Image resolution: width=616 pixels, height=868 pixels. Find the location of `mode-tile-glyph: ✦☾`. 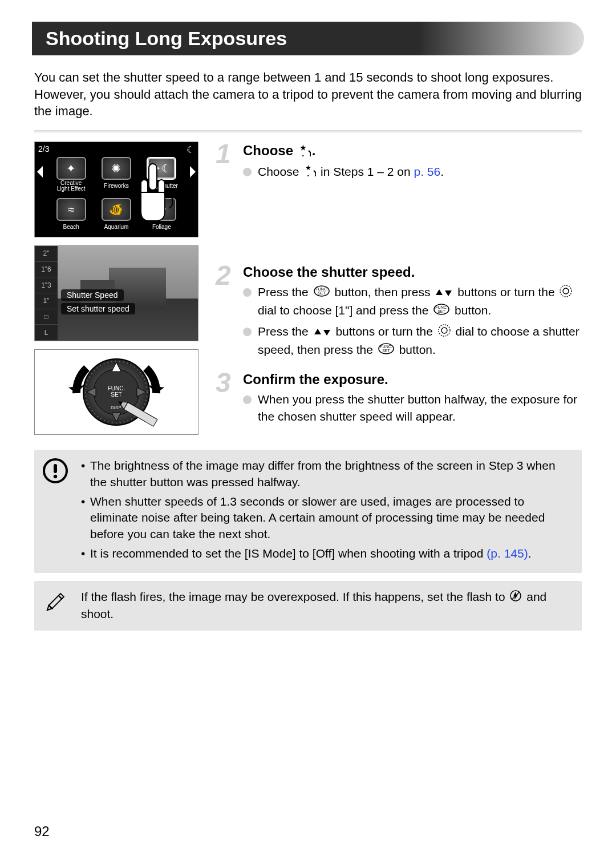

mode-tile-glyph: ✦☾ is located at coordinates (161, 168).